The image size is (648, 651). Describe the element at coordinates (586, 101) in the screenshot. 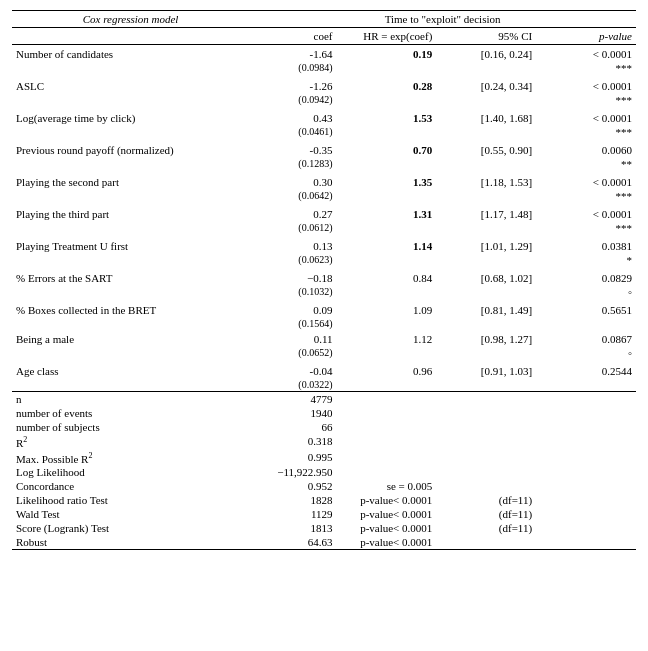

I see `row-sig: ***` at that location.